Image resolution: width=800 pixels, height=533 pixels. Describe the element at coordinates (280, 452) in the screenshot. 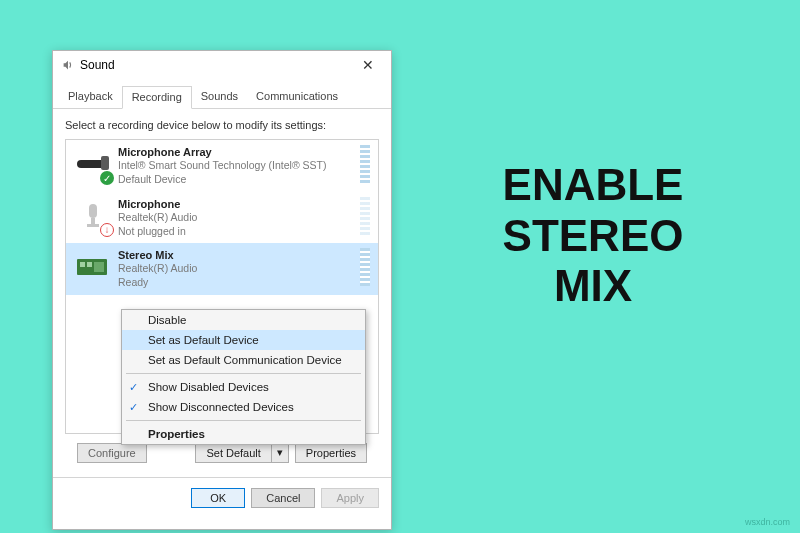

I see `set-default-dropdown: ▾` at that location.